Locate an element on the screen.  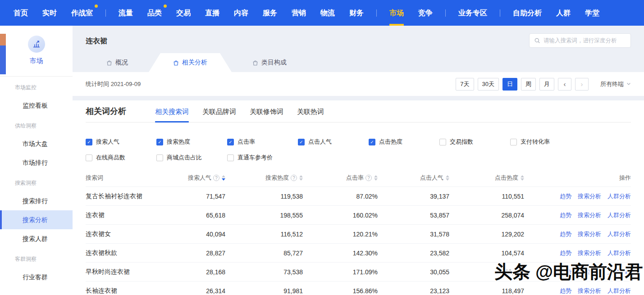
sidebar-item: 搜索人群 is located at coordinates (36, 239).